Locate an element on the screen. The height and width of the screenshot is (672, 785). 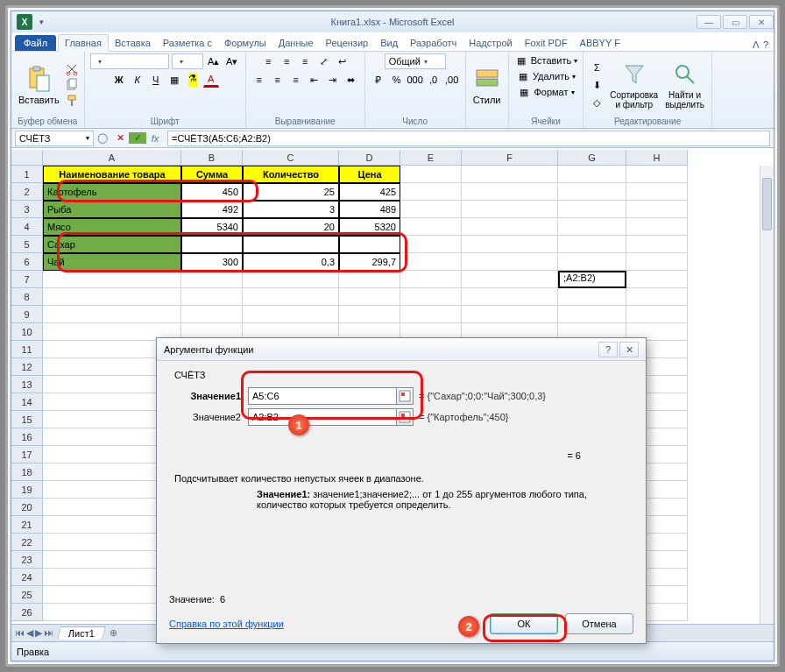
column-header: E is located at coordinates (431, 158).